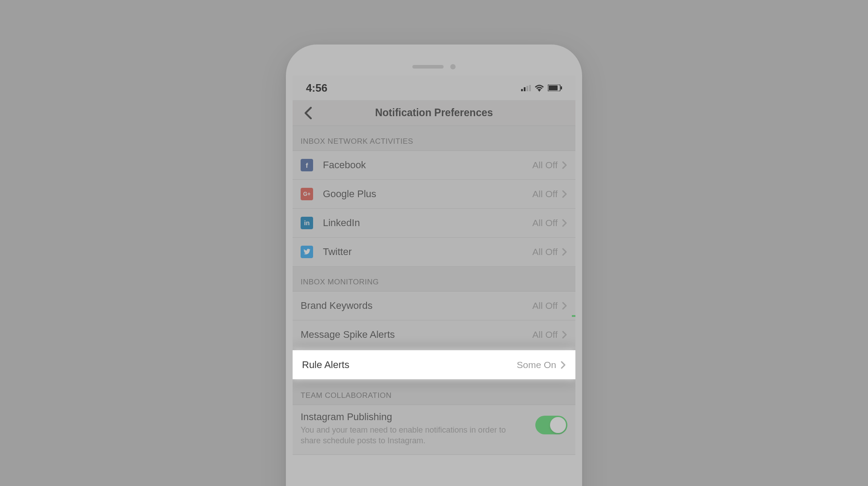 Image resolution: width=868 pixels, height=486 pixels. I want to click on row-label: Message Spike Alerts, so click(416, 335).